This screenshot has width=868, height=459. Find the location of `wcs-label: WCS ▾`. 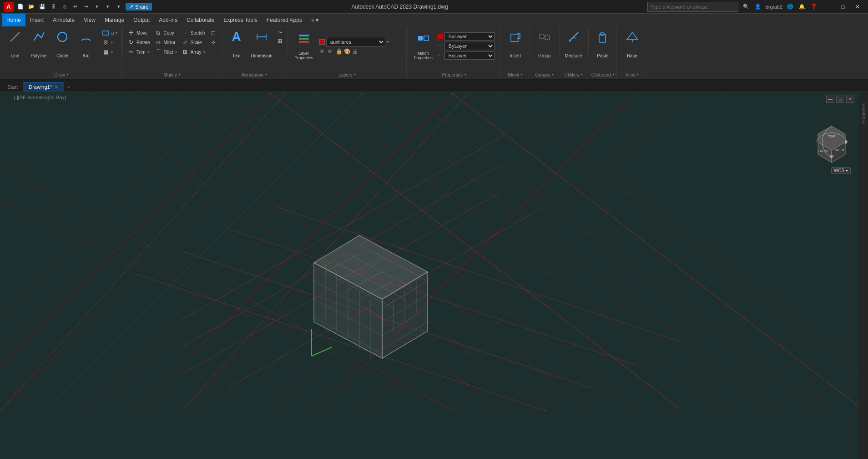

wcs-label: WCS ▾ is located at coordinates (841, 170).